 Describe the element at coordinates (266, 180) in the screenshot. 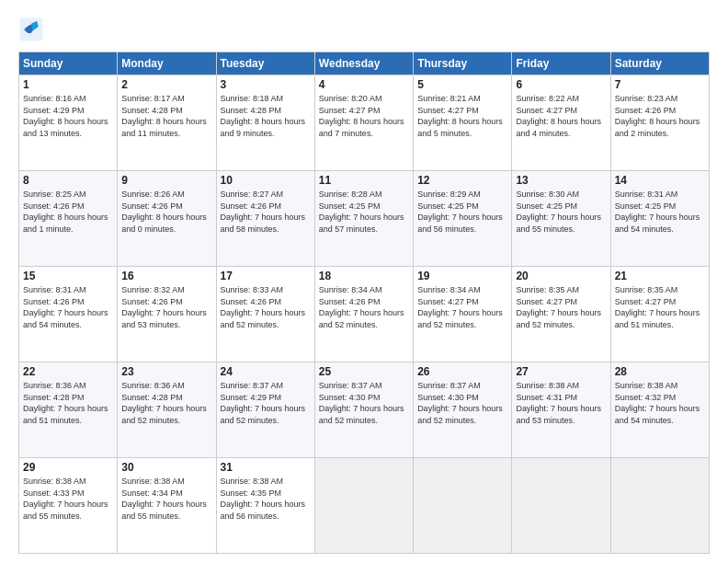

I see `day-number: 10` at that location.